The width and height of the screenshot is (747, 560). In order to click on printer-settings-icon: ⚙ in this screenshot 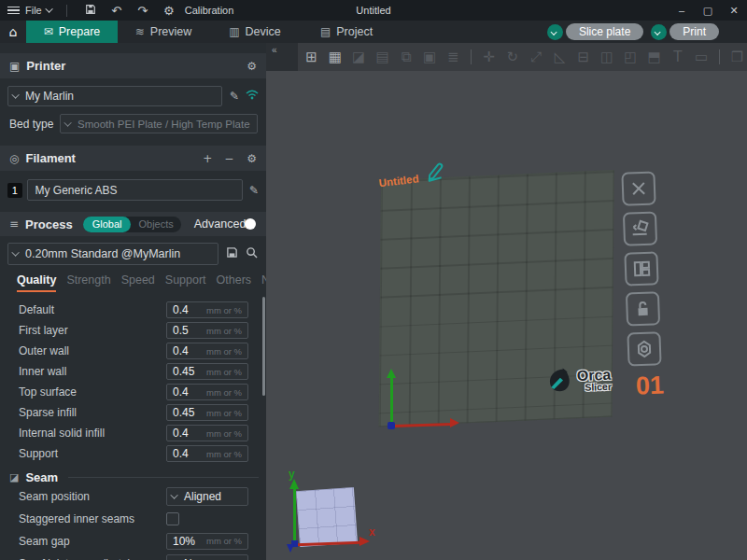, I will do `click(252, 66)`.